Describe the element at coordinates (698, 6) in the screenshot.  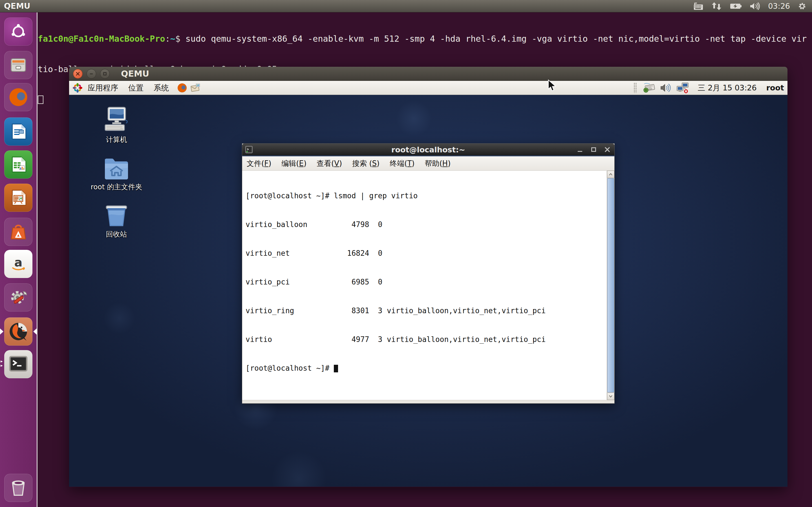
I see `keyboard-indicator-icon` at that location.